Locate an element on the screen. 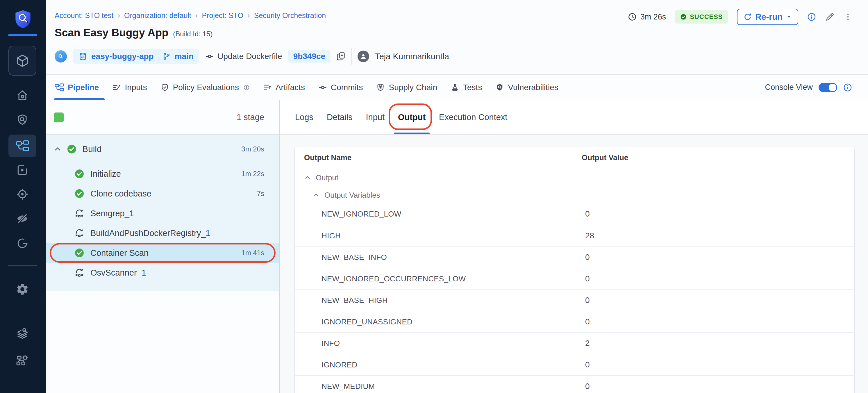 The height and width of the screenshot is (393, 868). tab-commits: Commits is located at coordinates (341, 88).